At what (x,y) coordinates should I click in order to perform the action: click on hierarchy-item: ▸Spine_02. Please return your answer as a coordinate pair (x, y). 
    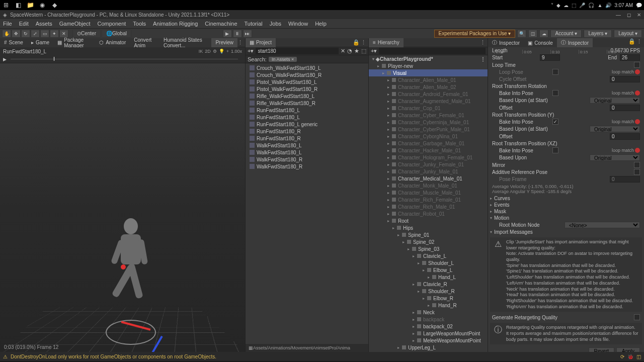
    Looking at the image, I should click on (428, 242).